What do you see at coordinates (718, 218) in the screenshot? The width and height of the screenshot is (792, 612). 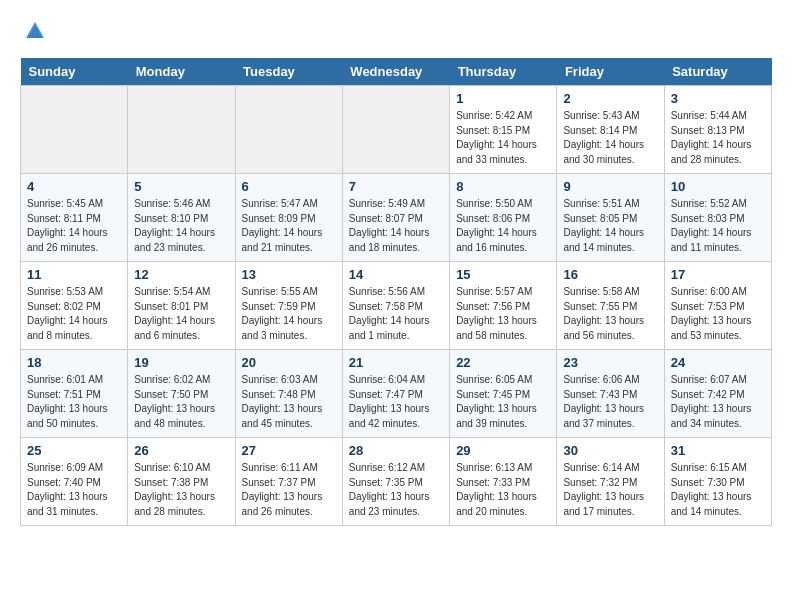 I see `calendar-cell: 10Sunrise: 5:52 AM Sunset: 8:03 PM Dayli…` at bounding box center [718, 218].